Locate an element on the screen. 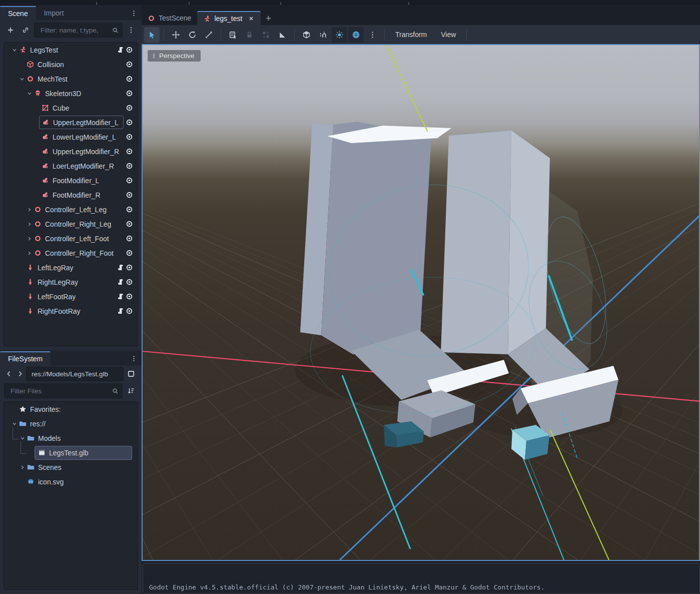 Image resolution: width=700 pixels, height=594 pixels. move-tool-button is located at coordinates (176, 35).